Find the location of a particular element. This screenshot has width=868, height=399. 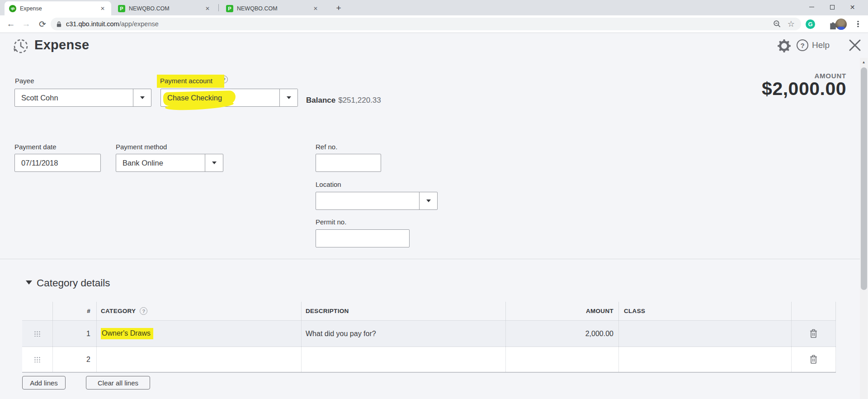

scrollbar-up-arrow: ▲ is located at coordinates (863, 62).